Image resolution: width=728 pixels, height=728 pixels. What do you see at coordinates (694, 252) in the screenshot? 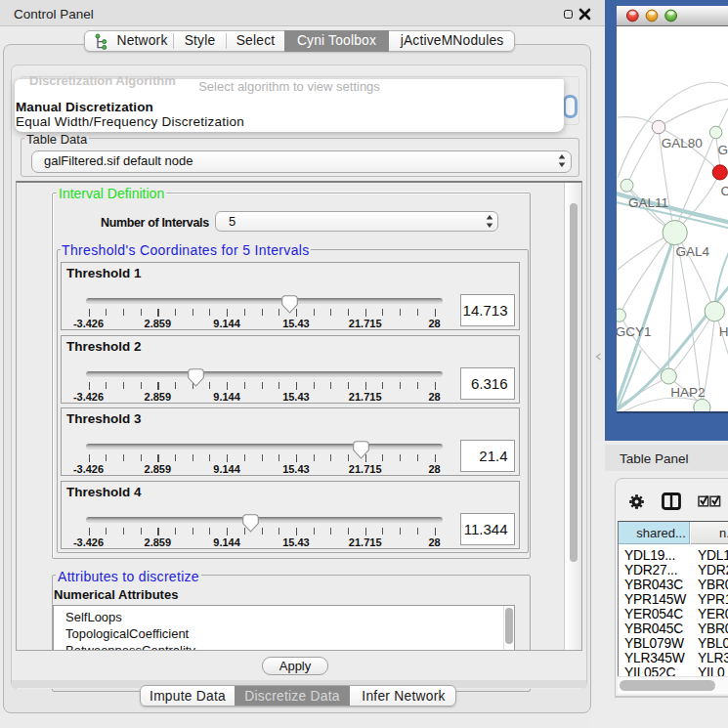
I see `svg-text: GAL4` at bounding box center [694, 252].